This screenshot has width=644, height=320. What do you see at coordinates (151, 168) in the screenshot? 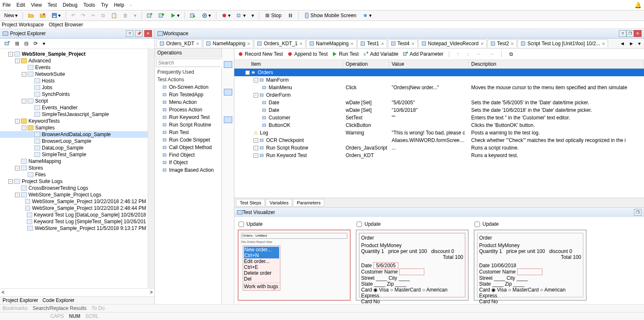
I see `tree-scrollbar` at bounding box center [151, 168].